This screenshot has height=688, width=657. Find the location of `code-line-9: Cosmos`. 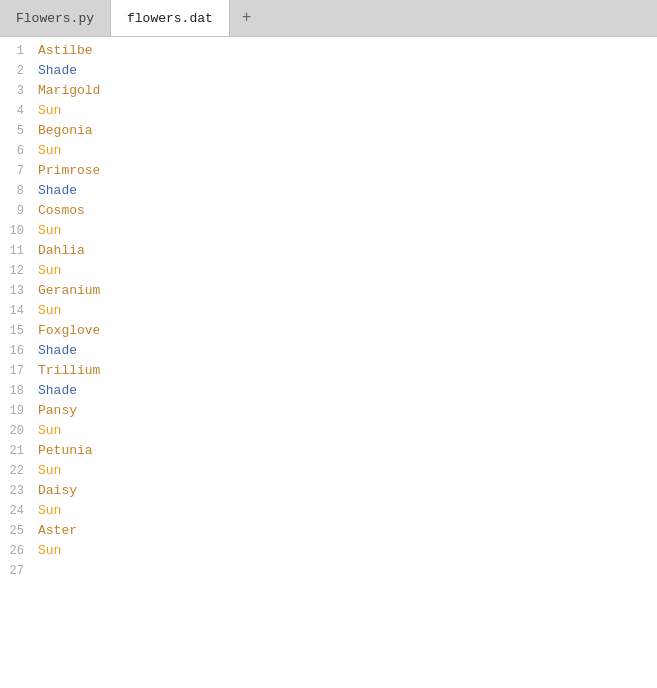

code-line-9: Cosmos is located at coordinates (344, 211).